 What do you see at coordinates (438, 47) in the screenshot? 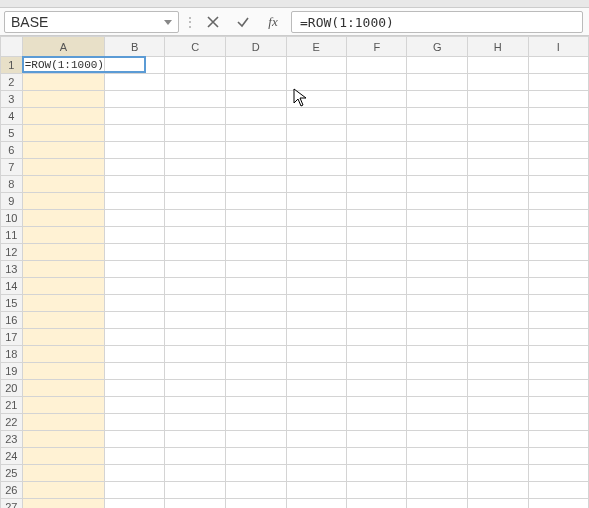
I see `column-header-G: G` at bounding box center [438, 47].